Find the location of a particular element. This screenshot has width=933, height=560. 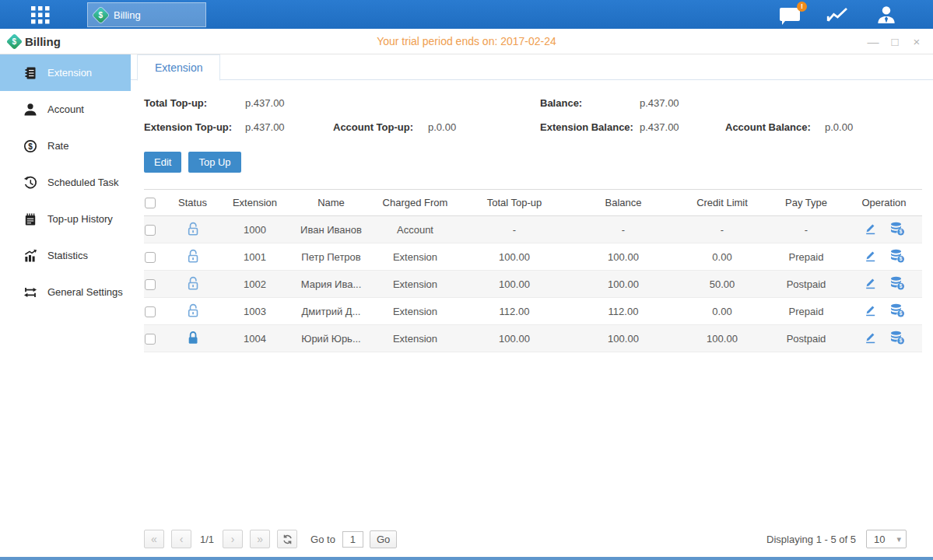

swap-arrows-icon is located at coordinates (30, 292).